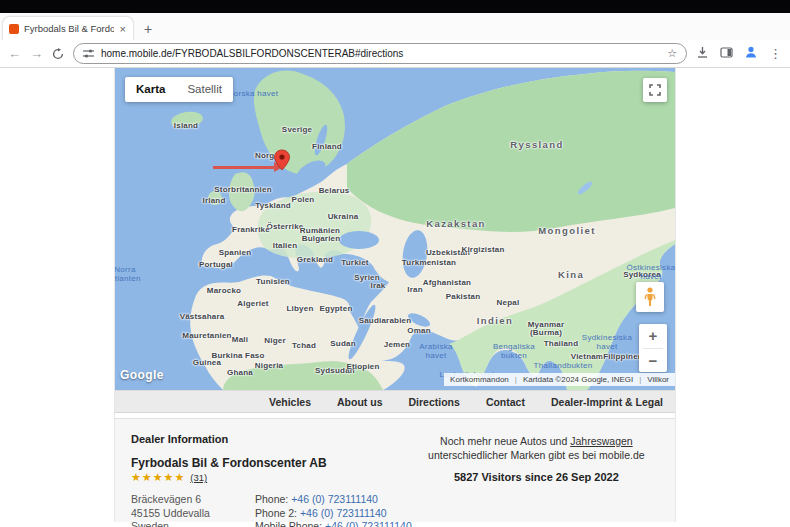 The height and width of the screenshot is (527, 790). I want to click on fullscreen-button, so click(655, 90).